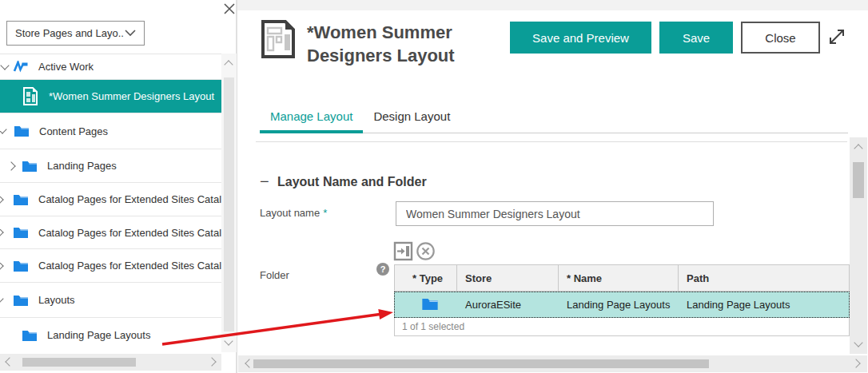  I want to click on layout-document-icon, so click(30, 96).